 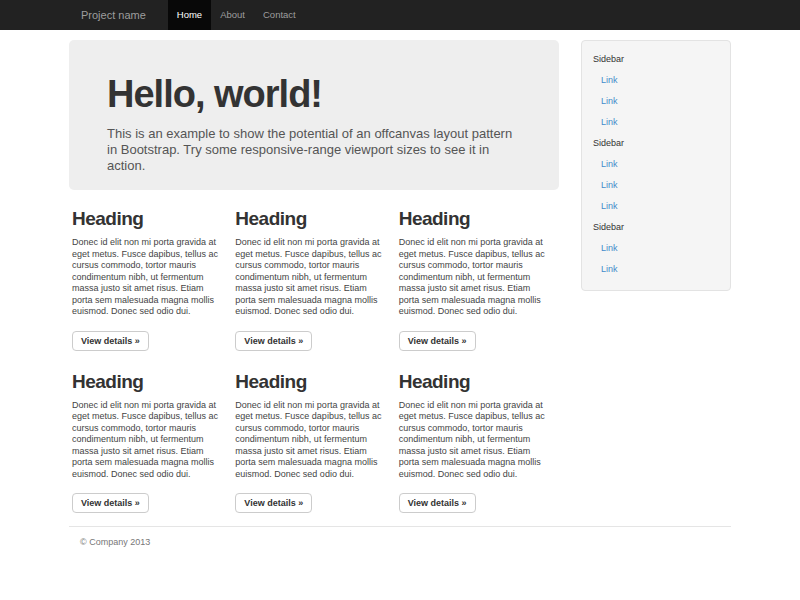 I want to click on copyright-text: © Company 2013, so click(x=406, y=542).